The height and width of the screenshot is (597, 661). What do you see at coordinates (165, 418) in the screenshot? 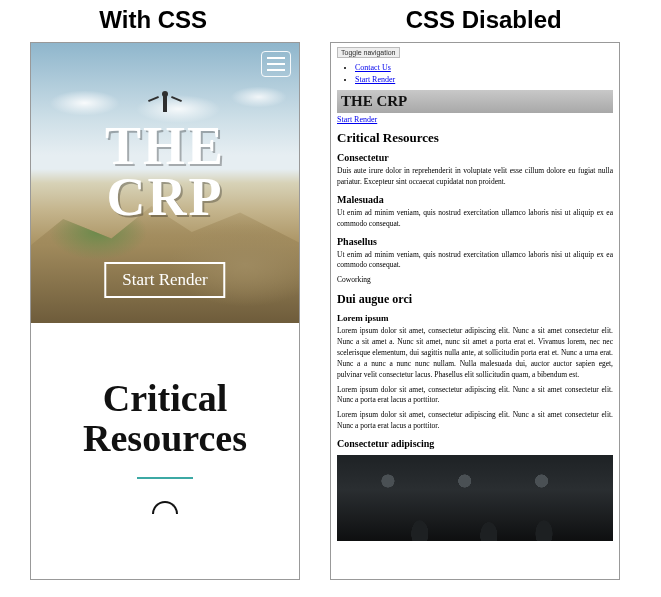
I see `below-hero: Critical Resources` at bounding box center [165, 418].